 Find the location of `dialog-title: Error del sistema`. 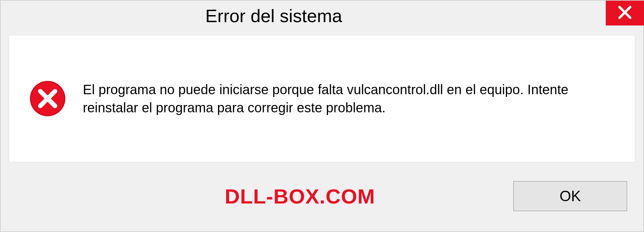

dialog-title: Error del sistema is located at coordinates (274, 16).